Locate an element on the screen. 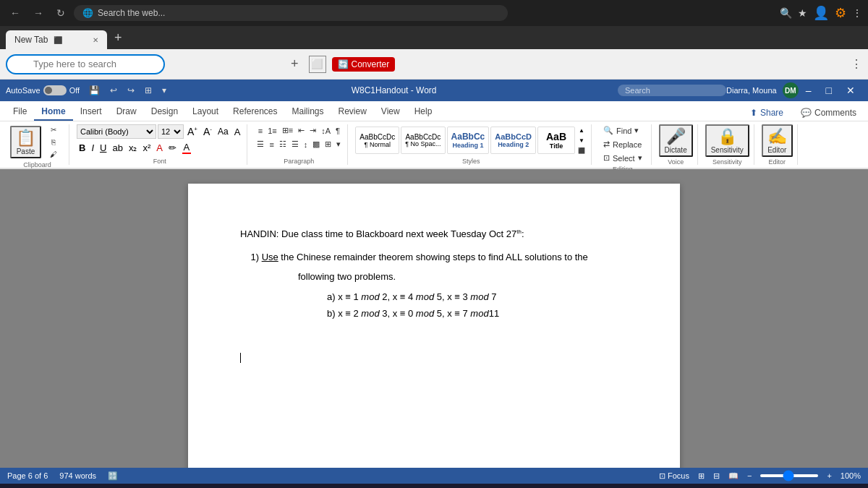  font-size-select: 12 is located at coordinates (171, 132).